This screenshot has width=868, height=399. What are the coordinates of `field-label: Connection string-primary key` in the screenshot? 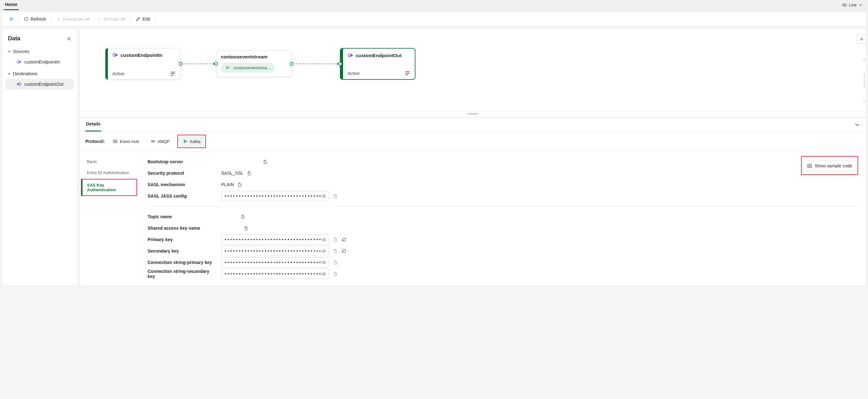 It's located at (183, 262).